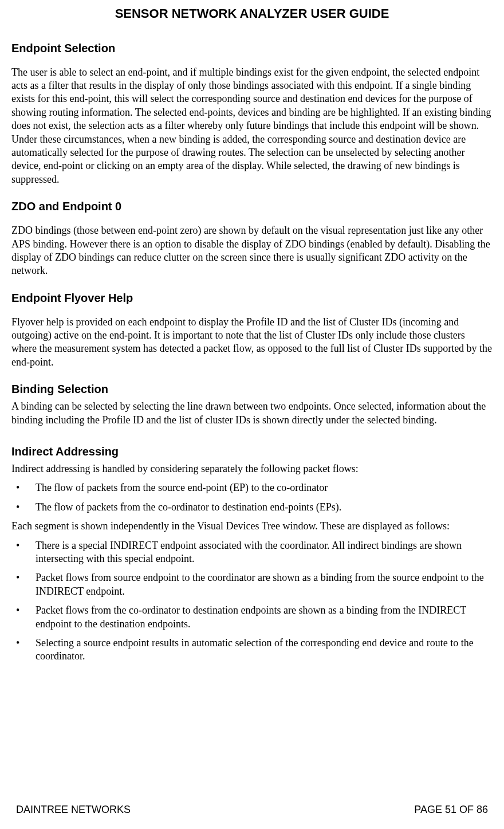  I want to click on para-flyover: Flyover help is provided on each endpoin…, so click(252, 343).